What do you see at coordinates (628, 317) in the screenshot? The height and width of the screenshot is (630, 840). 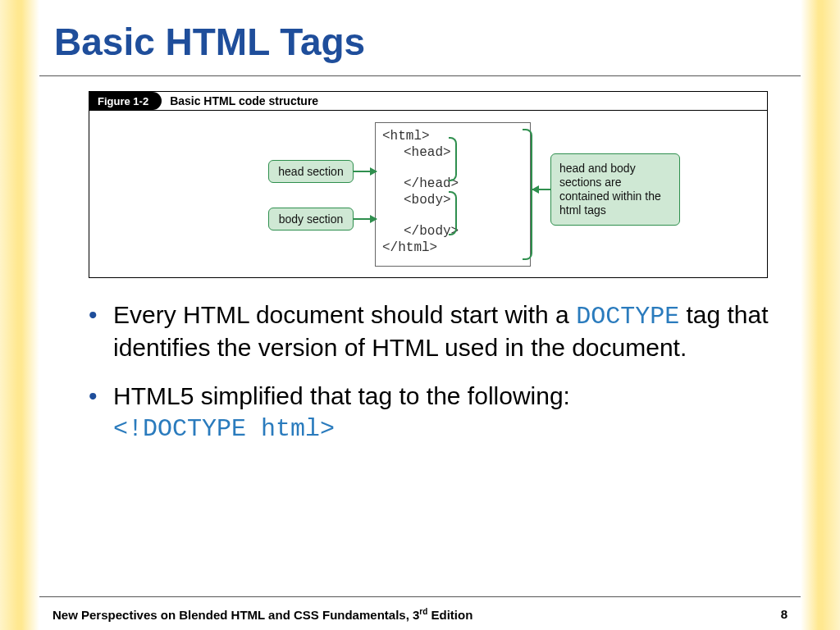 I see `inline-code: DOCTYPE` at bounding box center [628, 317].